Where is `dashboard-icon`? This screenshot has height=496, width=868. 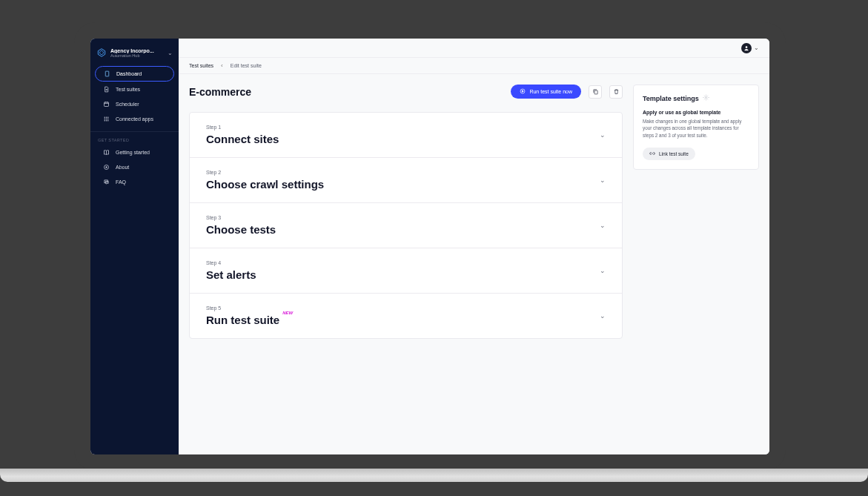 dashboard-icon is located at coordinates (107, 74).